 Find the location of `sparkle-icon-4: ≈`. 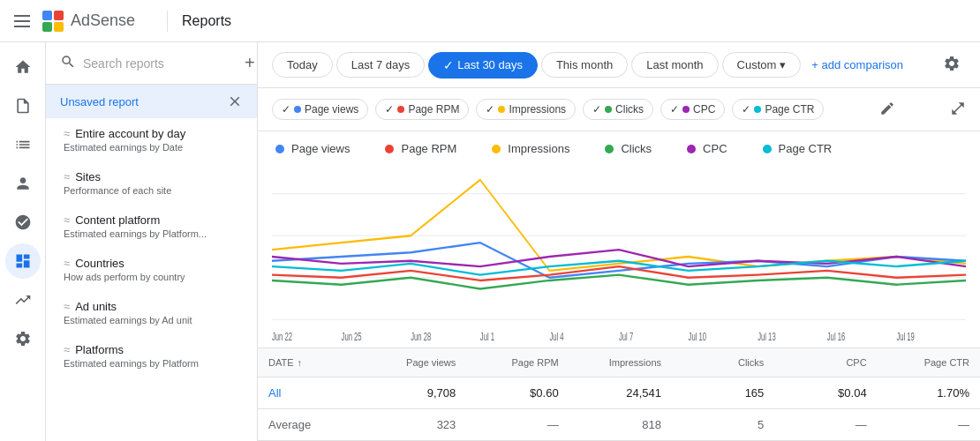

sparkle-icon-4: ≈ is located at coordinates (67, 263).